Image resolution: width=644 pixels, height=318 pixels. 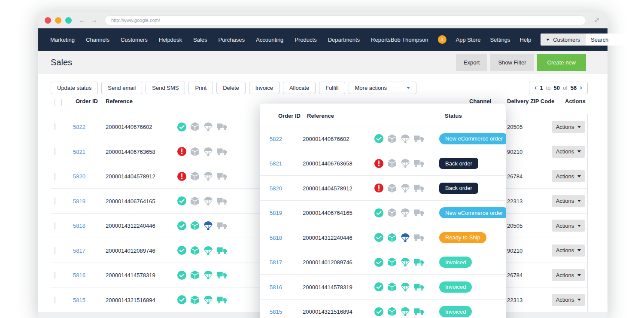 I want to click on col-status: Status, so click(x=453, y=116).